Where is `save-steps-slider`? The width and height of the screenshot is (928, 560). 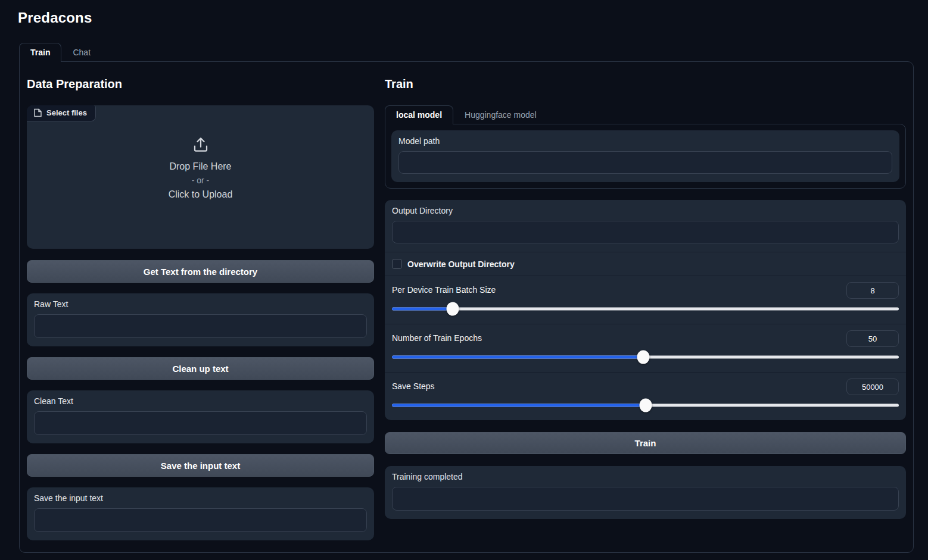
save-steps-slider is located at coordinates (646, 405).